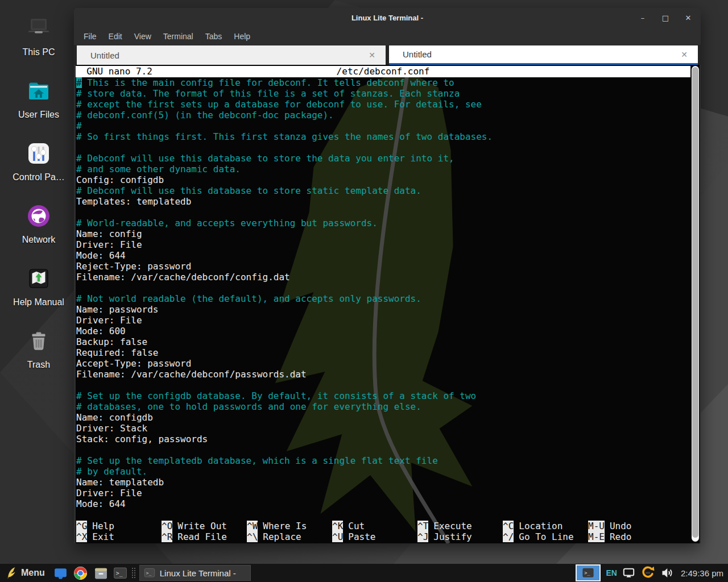 This screenshot has height=582, width=728. Describe the element at coordinates (383, 526) in the screenshot. I see `shortcut-row-1: ^GHelp ^OWrite Out ^WWhere Is ^KCut ^TEx…` at that location.